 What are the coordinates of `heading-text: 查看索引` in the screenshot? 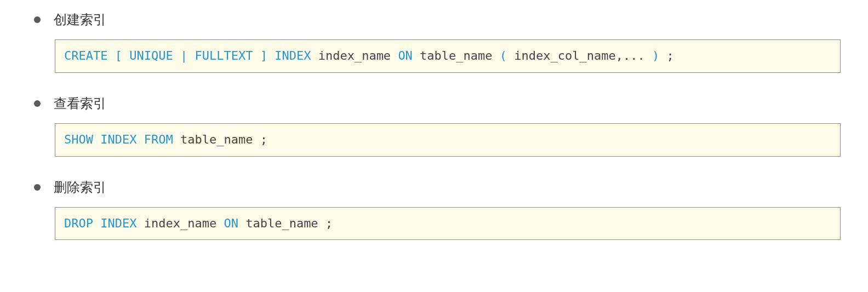 It's located at (80, 104).